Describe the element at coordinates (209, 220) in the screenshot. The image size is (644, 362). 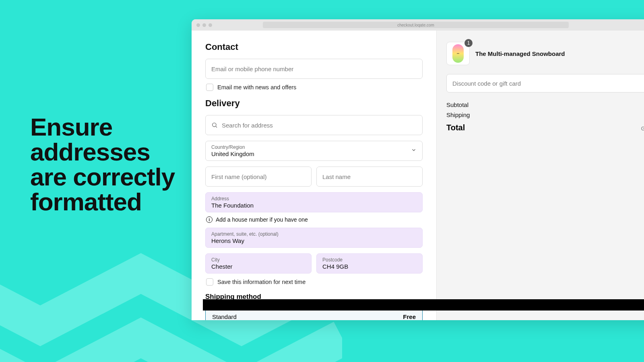
I see `info-icon: i` at that location.